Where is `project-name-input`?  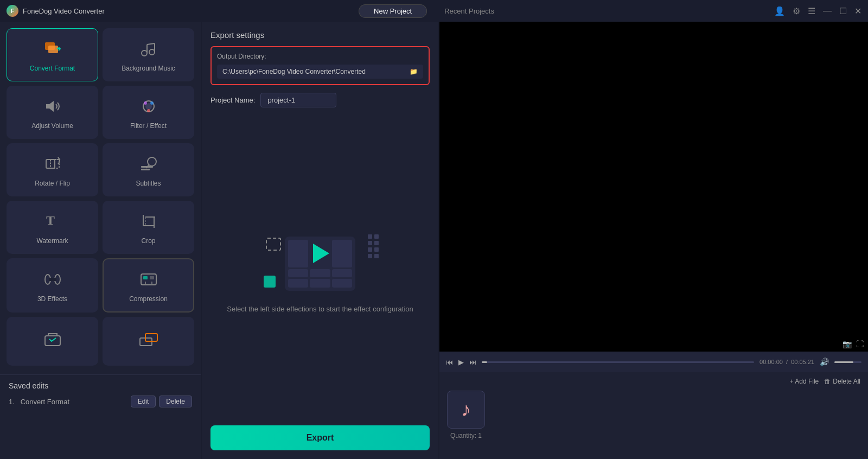
project-name-input is located at coordinates (298, 100).